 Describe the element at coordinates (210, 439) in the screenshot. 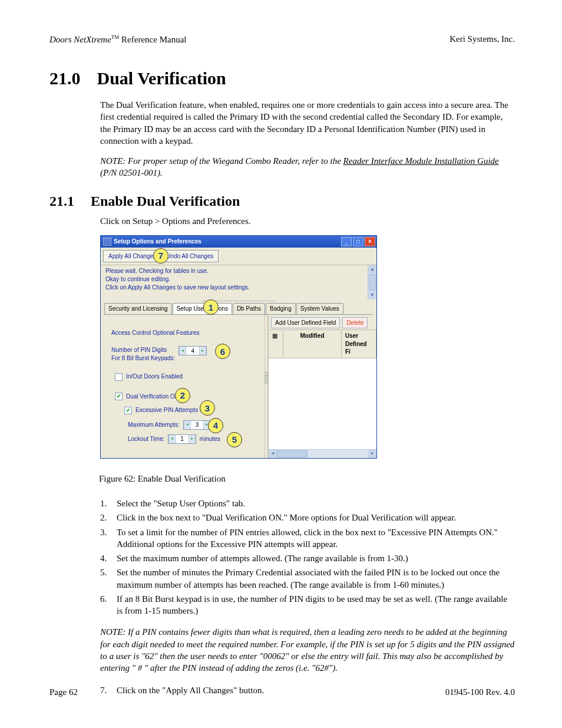

I see `lockout-unit-label: minutes` at that location.